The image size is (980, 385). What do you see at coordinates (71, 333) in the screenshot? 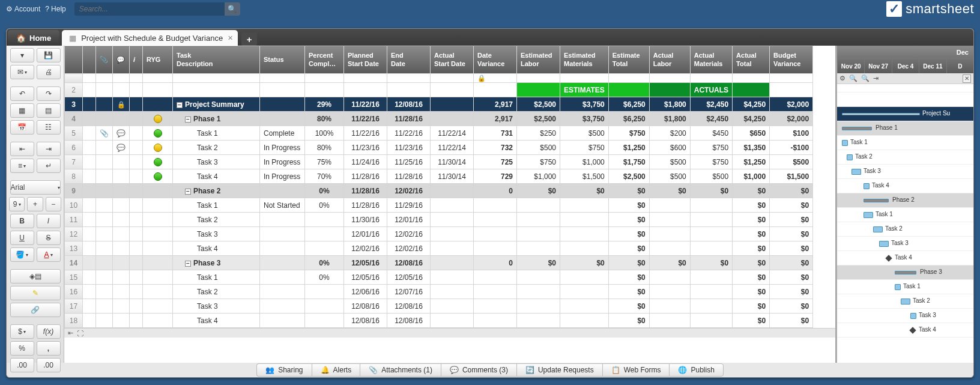
I see `scroll-left-icon: ⇤` at bounding box center [71, 333].